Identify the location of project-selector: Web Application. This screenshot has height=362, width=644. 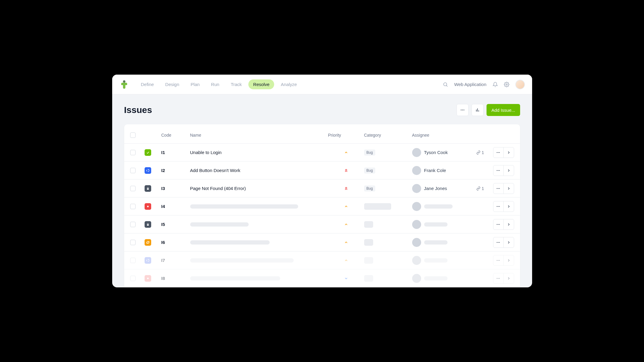
(470, 85).